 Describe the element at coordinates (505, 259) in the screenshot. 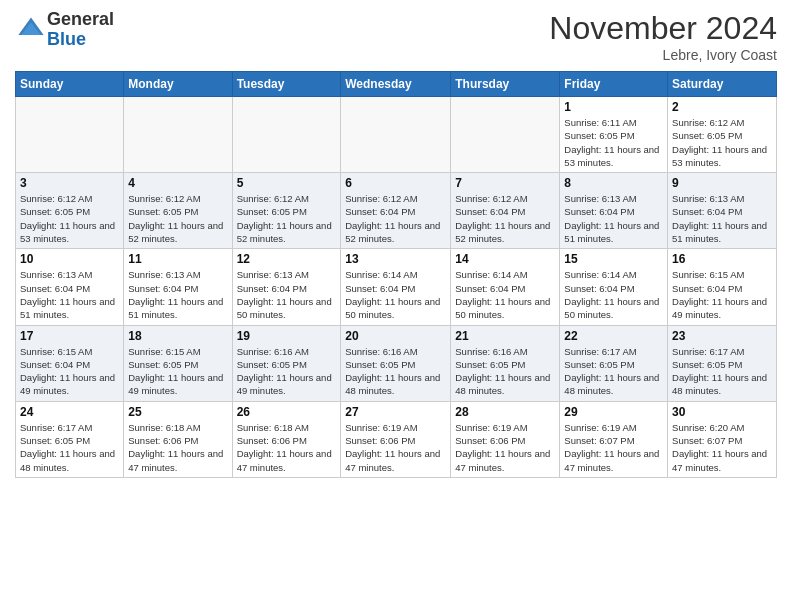

I see `day-number: 14` at that location.